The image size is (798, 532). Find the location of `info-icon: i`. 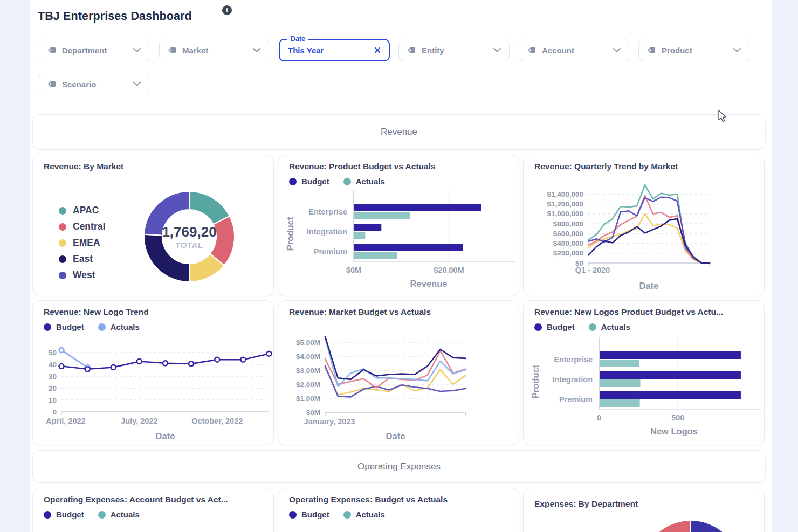

info-icon: i is located at coordinates (227, 10).